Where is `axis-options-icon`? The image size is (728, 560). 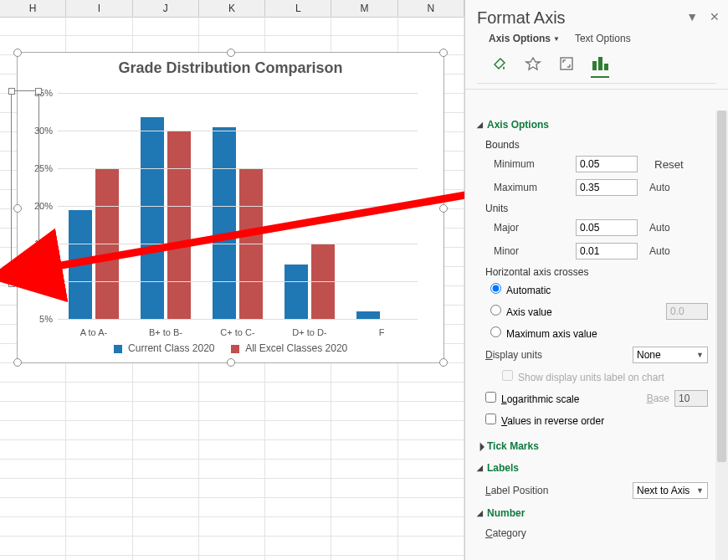 axis-options-icon is located at coordinates (600, 66).